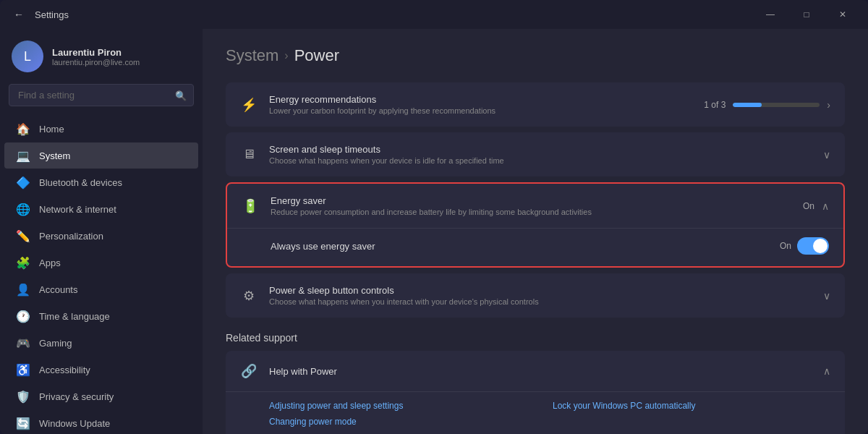 The image size is (868, 434). Describe the element at coordinates (101, 422) in the screenshot. I see `sidebar-item-windows-update: 🔄 Windows Update` at that location.